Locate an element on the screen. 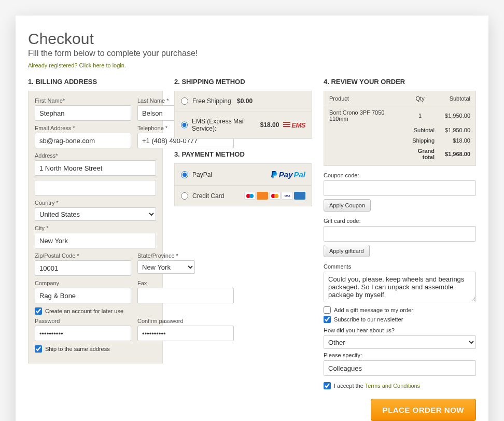 This screenshot has height=421, width=504. address2-input is located at coordinates (95, 188).